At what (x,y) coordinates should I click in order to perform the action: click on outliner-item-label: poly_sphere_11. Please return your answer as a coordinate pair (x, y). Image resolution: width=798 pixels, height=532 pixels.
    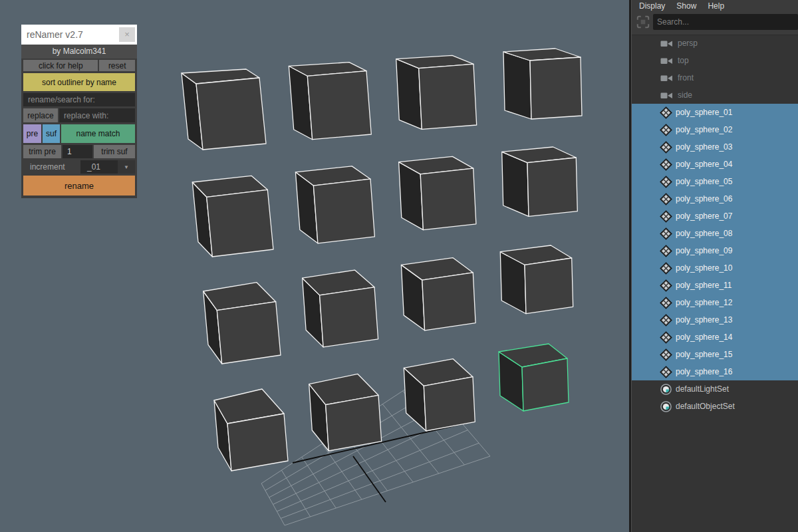
    Looking at the image, I should click on (704, 285).